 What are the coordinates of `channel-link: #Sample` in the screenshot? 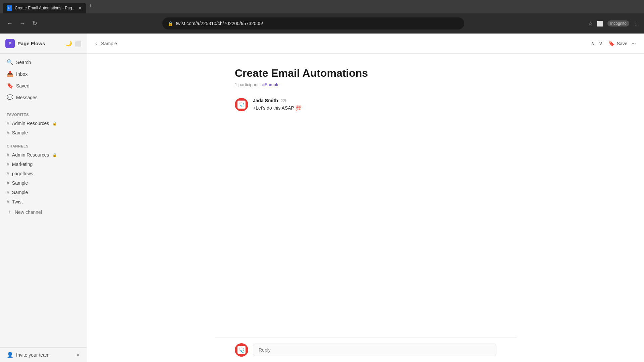 It's located at (271, 84).